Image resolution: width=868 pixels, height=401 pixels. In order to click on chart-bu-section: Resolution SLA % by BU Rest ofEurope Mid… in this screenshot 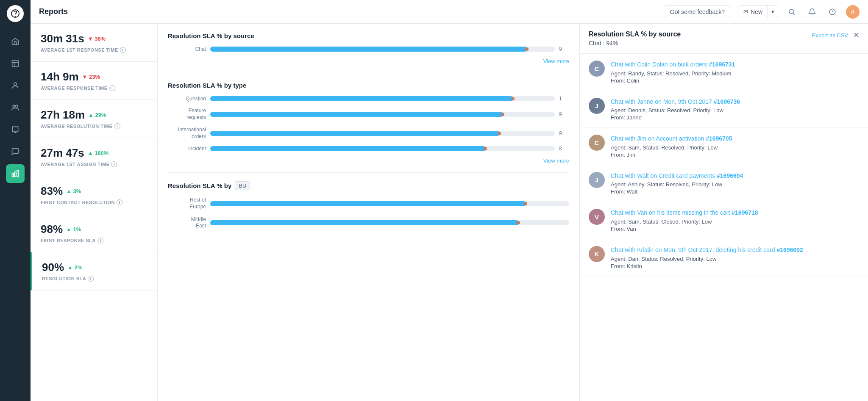, I will do `click(369, 213)`.